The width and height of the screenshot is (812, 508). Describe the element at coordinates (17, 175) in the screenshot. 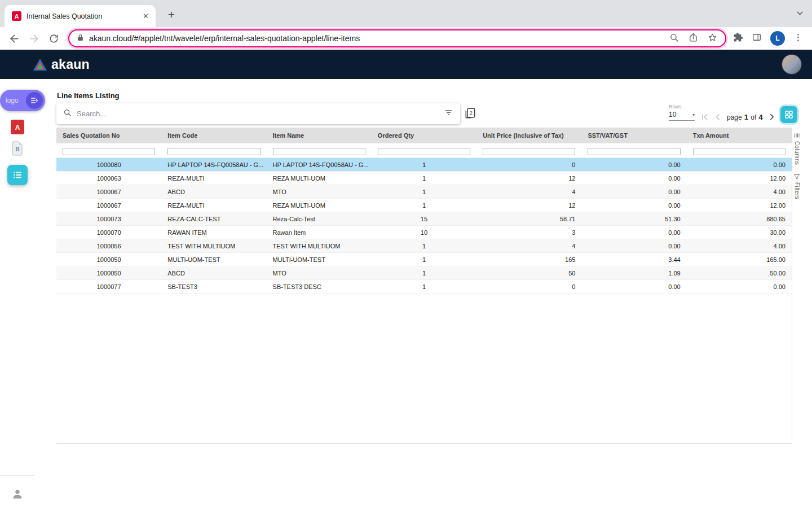

I see `line-items-list-icon` at that location.